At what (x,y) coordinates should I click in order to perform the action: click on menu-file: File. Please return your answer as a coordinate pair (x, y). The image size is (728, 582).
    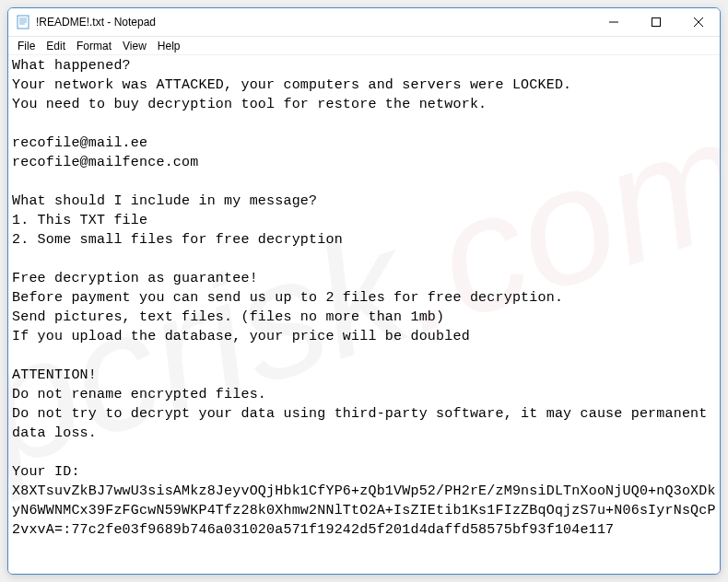
    Looking at the image, I should click on (26, 46).